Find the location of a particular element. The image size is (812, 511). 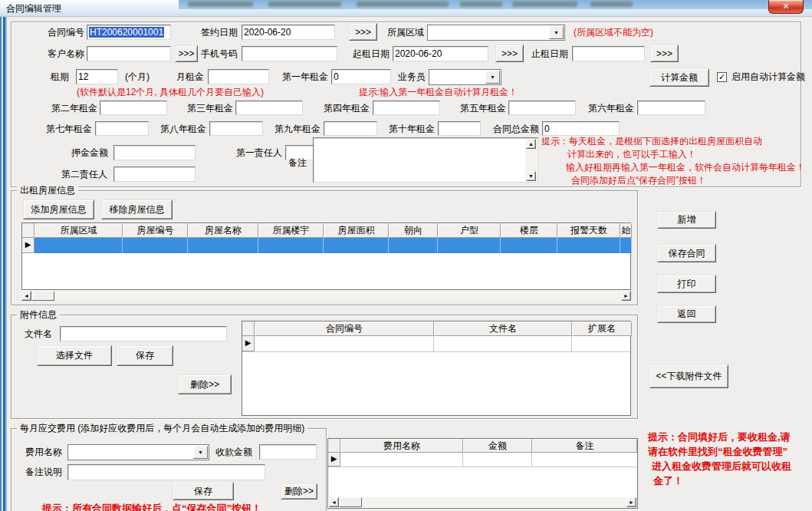

collect-hint-line2: 请在软件里找到“租金收费管理” is located at coordinates (718, 452).